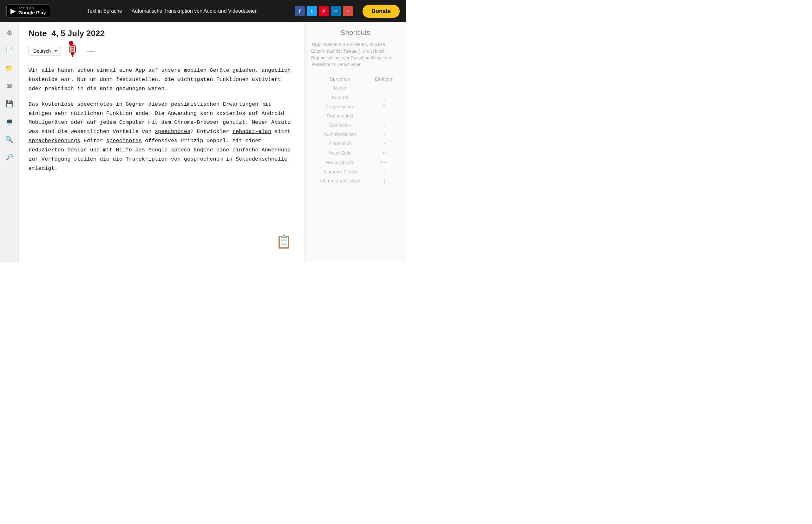  Describe the element at coordinates (32, 12) in the screenshot. I see `badge-text: GET IT ON Google Play` at that location.